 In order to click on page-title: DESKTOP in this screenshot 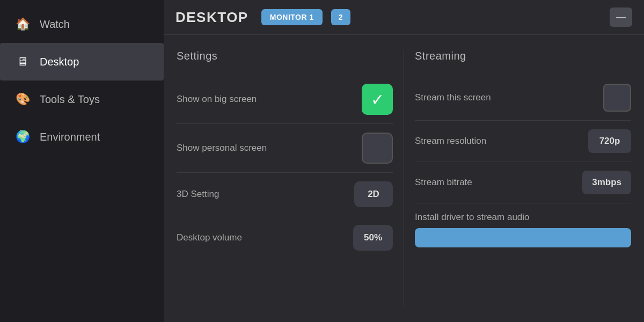, I will do `click(212, 17)`.